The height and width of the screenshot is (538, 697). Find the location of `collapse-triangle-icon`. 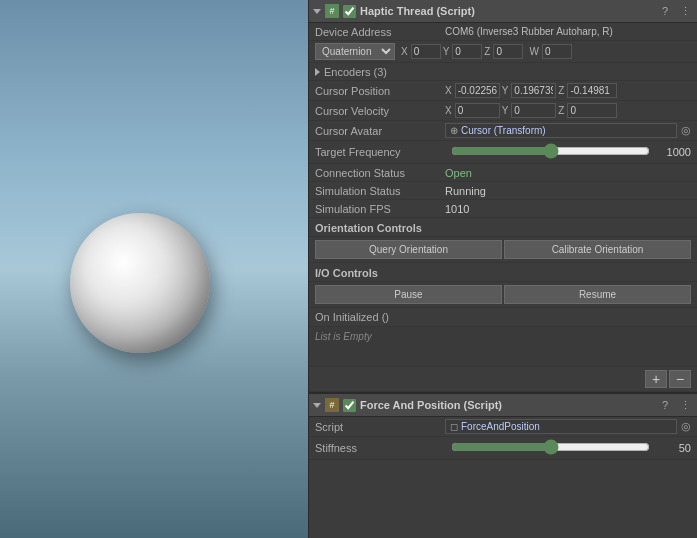

collapse-triangle-icon is located at coordinates (317, 12).